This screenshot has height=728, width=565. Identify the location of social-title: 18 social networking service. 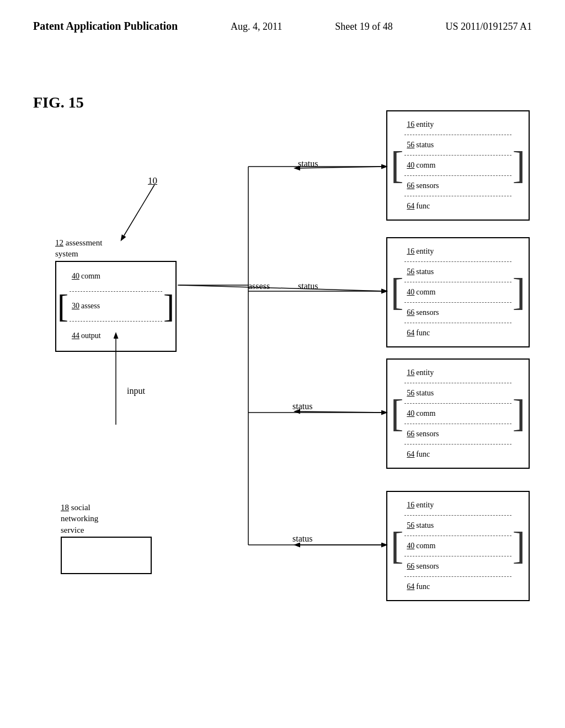
(106, 518).